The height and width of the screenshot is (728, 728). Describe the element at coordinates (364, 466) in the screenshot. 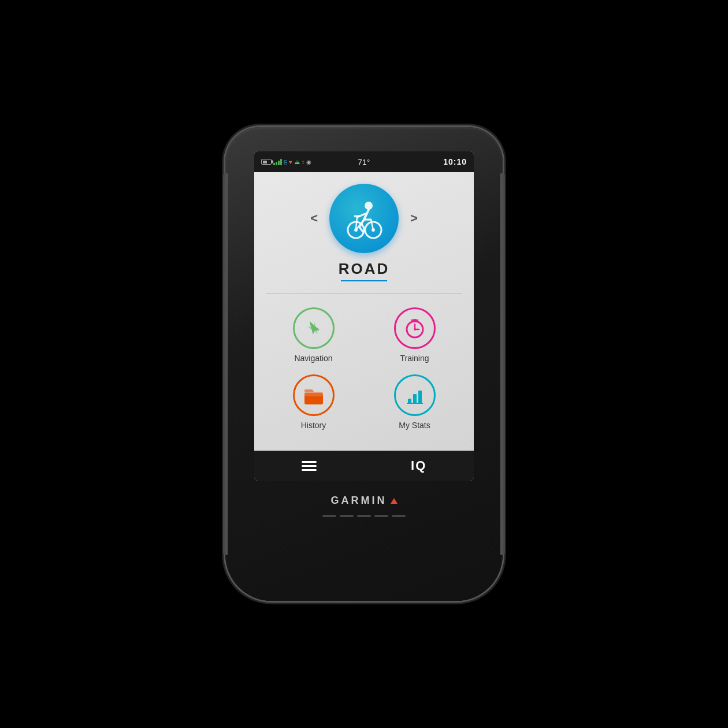

I see `bottom-bar: IQ` at that location.